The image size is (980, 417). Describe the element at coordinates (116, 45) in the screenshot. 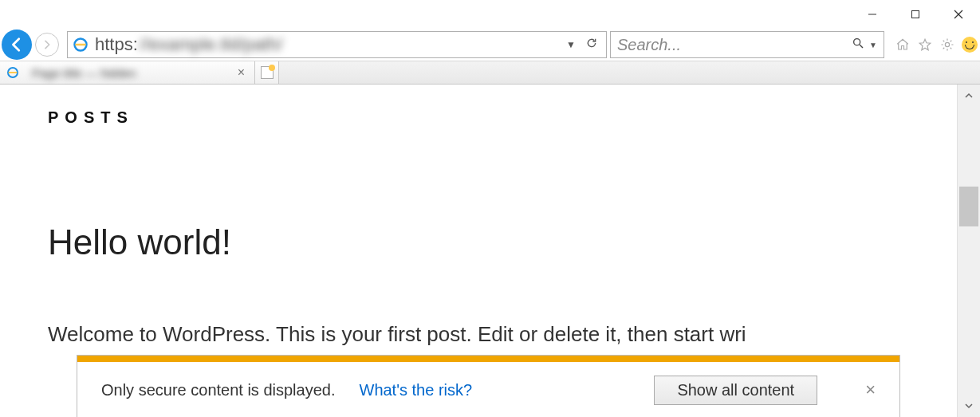

I see `address-protocol: https:` at that location.